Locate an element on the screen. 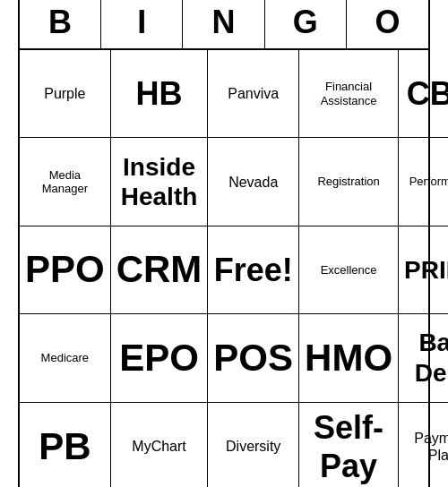 This screenshot has width=448, height=487. bingo-cell: Inside Health is located at coordinates (159, 182).